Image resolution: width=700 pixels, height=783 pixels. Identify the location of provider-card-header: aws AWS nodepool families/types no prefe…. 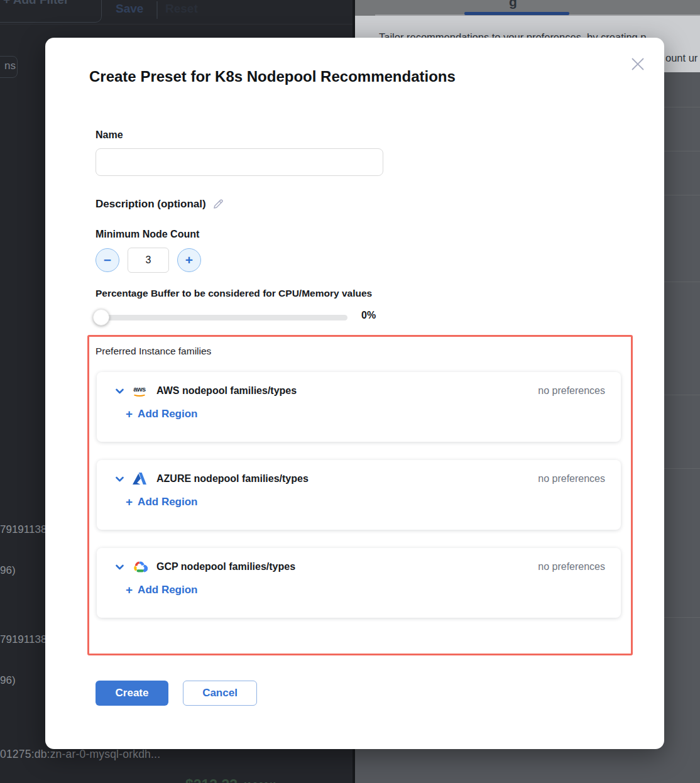
(359, 391).